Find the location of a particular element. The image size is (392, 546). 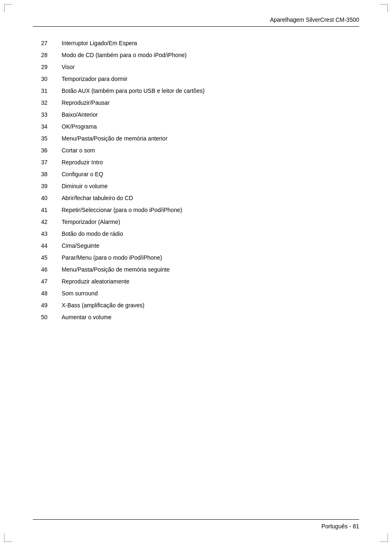

list-item-number: 44 is located at coordinates (51, 246).